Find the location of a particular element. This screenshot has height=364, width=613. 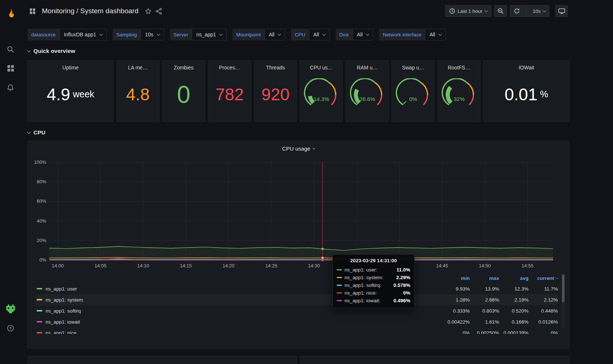

stat-panel-uptime: Uptime4.9week is located at coordinates (71, 91).